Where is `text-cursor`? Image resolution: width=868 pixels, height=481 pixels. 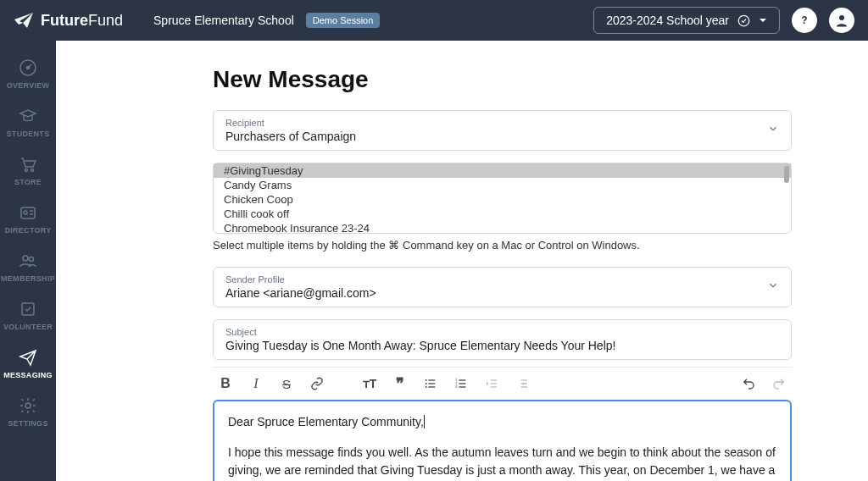
text-cursor is located at coordinates (424, 422).